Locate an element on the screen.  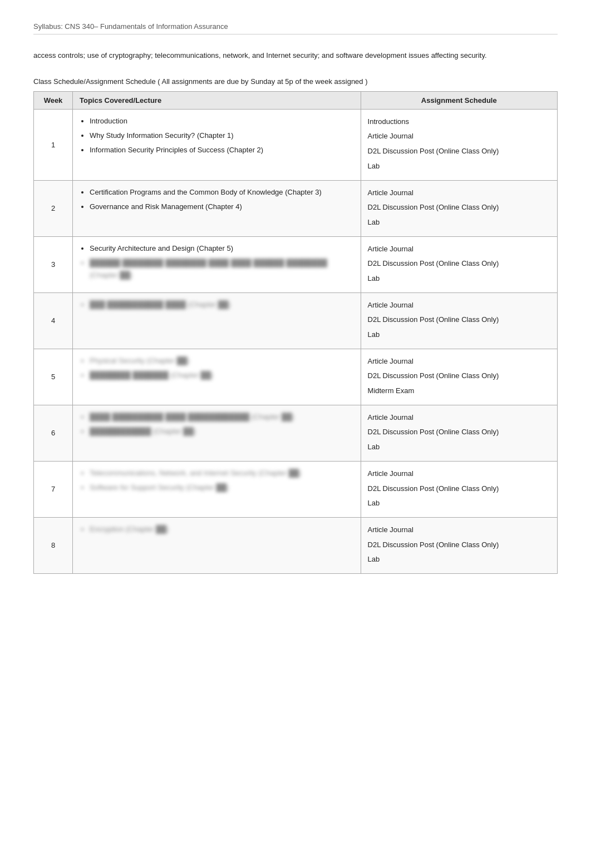
week-cell: 2 is located at coordinates (53, 208).